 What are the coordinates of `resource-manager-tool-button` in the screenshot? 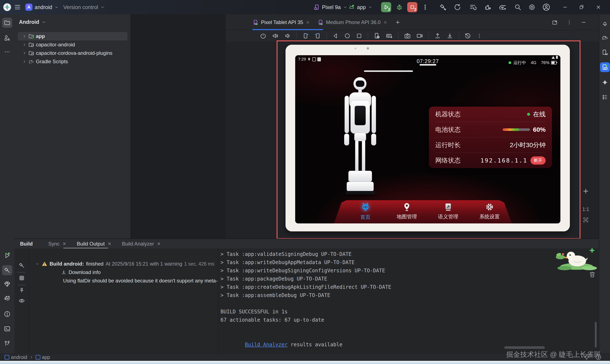 It's located at (7, 38).